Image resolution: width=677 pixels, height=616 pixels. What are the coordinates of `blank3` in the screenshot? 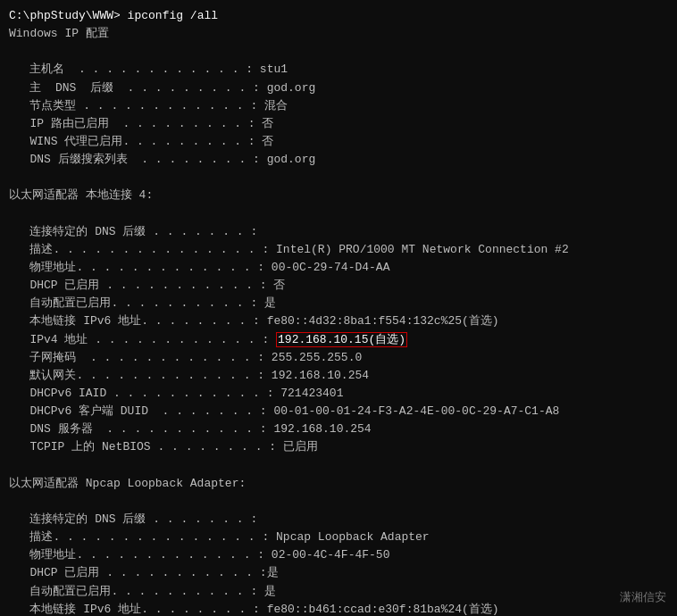 It's located at (338, 214).